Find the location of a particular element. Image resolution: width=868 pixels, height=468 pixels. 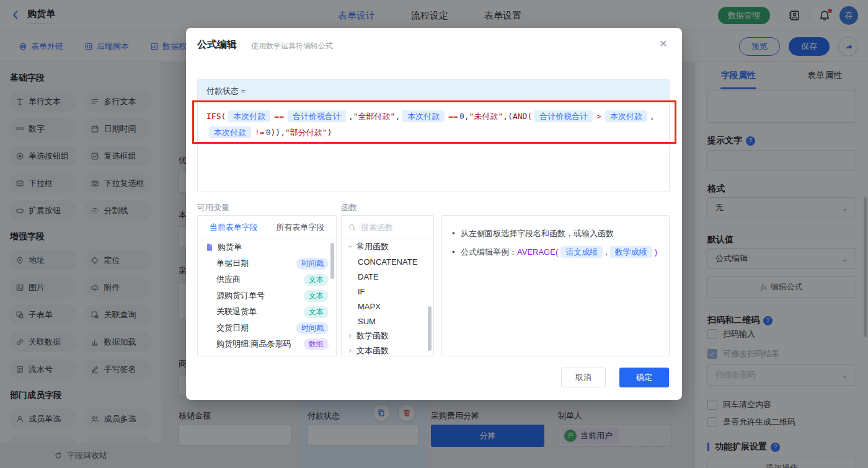

formula-target: 付款状态 = is located at coordinates (433, 91).